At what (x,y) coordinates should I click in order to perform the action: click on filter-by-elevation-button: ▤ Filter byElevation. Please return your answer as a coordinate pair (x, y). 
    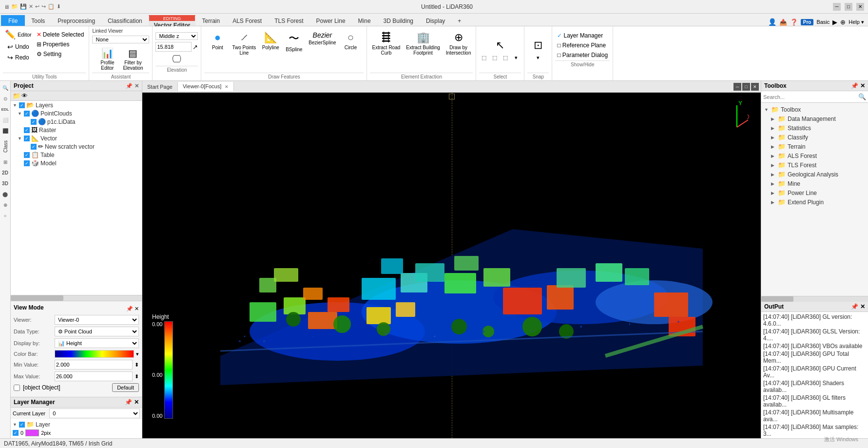
    Looking at the image, I should click on (133, 59).